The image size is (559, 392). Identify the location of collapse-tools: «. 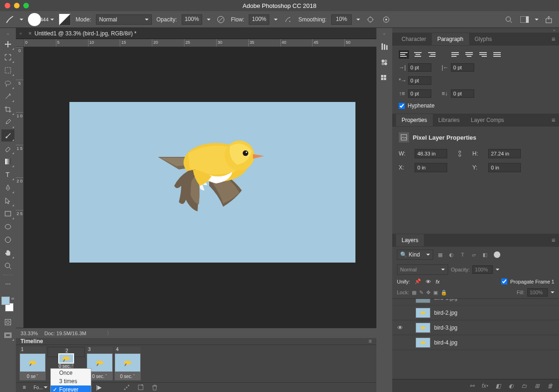
(8, 34).